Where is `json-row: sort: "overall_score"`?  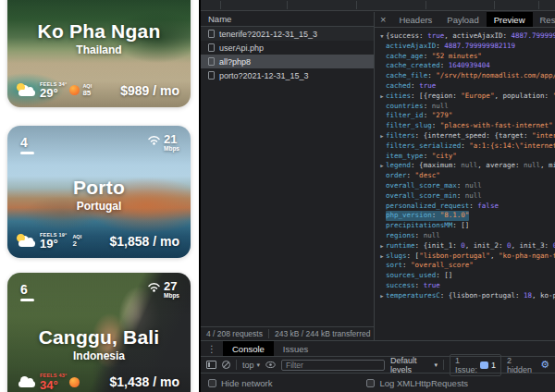
json-row: sort: "overall_score" is located at coordinates (466, 266).